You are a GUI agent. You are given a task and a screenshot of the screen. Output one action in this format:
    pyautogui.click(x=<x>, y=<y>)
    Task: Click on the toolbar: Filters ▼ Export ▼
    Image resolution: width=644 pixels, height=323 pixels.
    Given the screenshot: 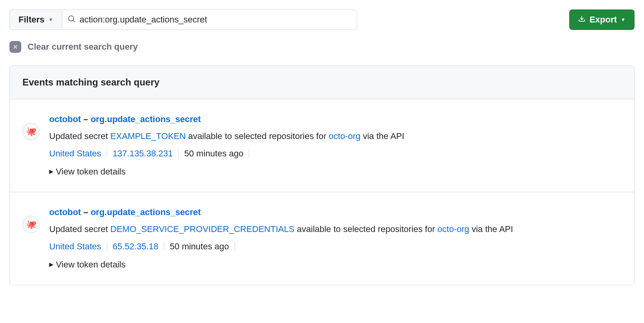 What is the action you would take?
    pyautogui.click(x=322, y=20)
    